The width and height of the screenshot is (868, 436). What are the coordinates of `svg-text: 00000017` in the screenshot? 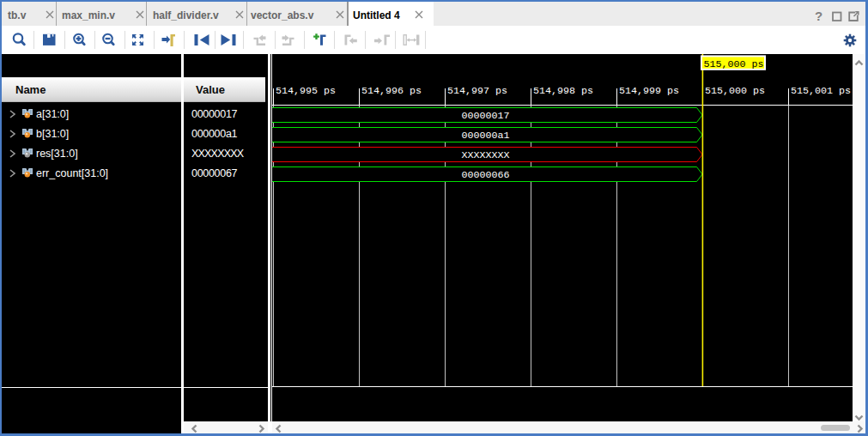 It's located at (485, 116).